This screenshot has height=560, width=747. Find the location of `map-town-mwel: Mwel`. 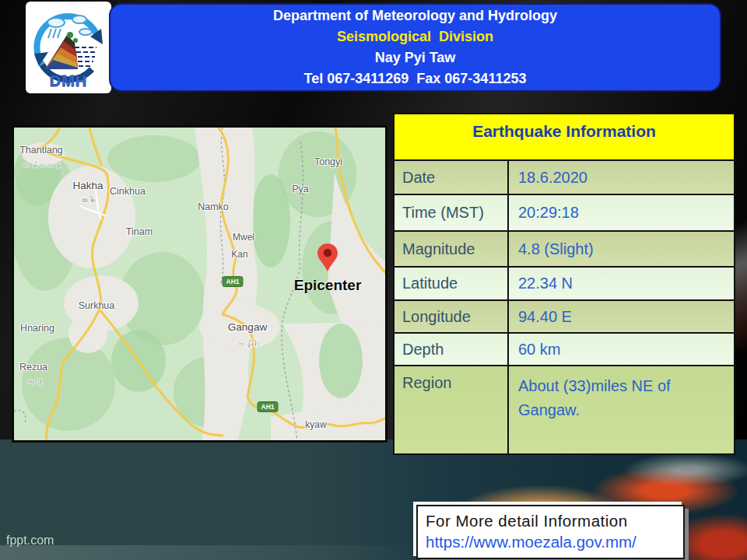

map-town-mwel: Mwel is located at coordinates (244, 237).